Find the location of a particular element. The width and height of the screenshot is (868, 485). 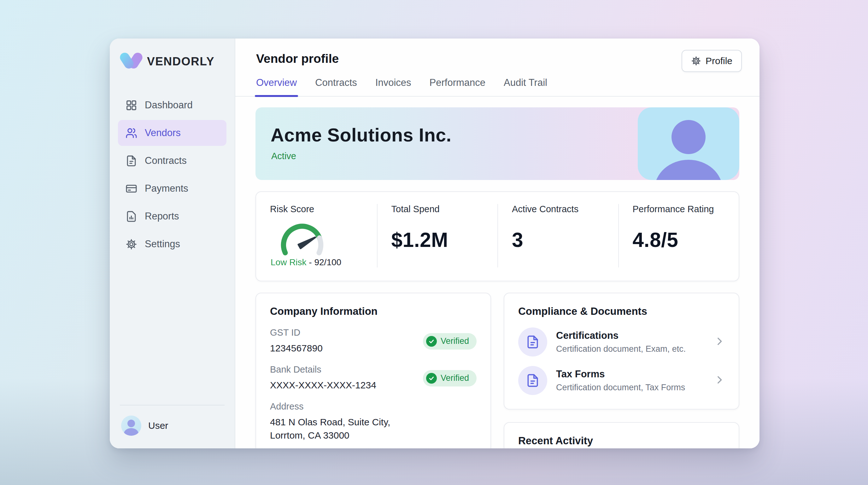

stat-risk-score: Risk Score Low Risk - 92/100 is located at coordinates (317, 236).